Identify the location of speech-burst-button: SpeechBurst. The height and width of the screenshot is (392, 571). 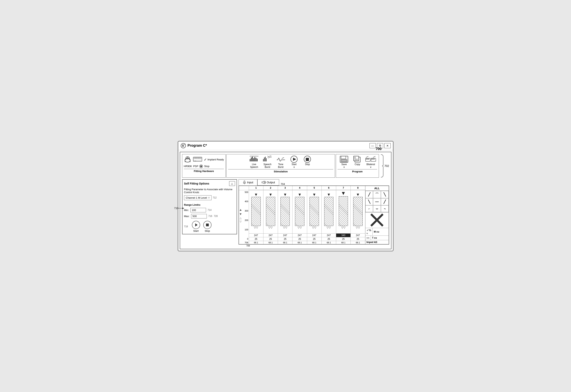
(267, 162).